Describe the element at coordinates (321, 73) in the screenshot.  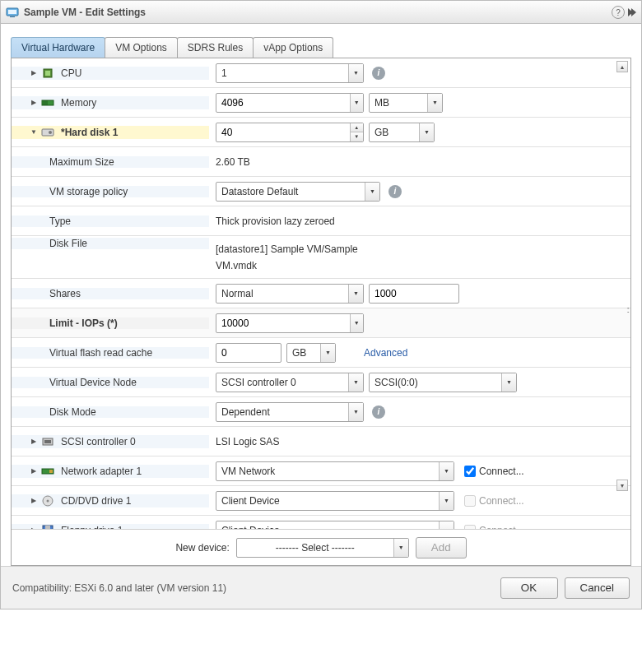
I see `row-cpu: CPU 1 i` at that location.